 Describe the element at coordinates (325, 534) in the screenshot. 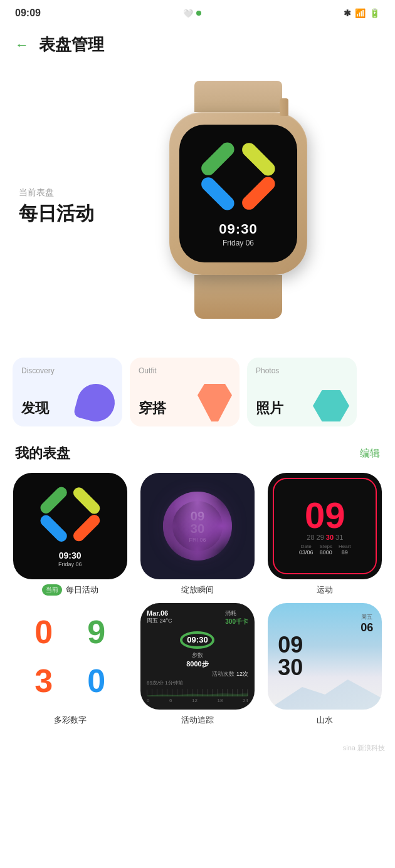

I see `dial-item-3: 09 28293031 Date 03/06 Steps 8000 Heart …` at that location.